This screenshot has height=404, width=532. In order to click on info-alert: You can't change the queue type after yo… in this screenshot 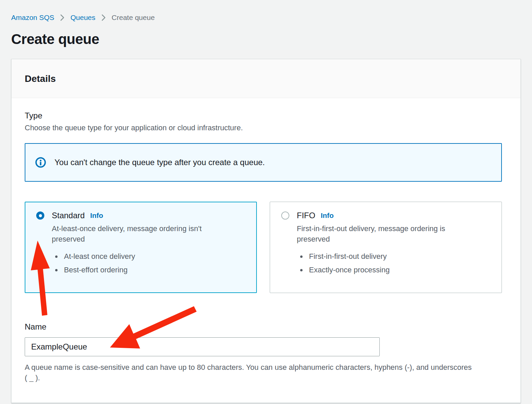, I will do `click(263, 162)`.